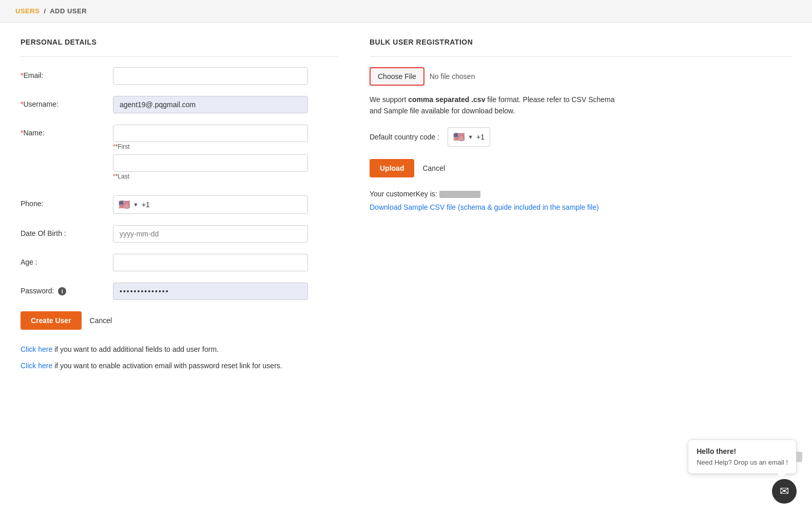  I want to click on personal-details-title: PERSONAL DETAILS, so click(180, 42).